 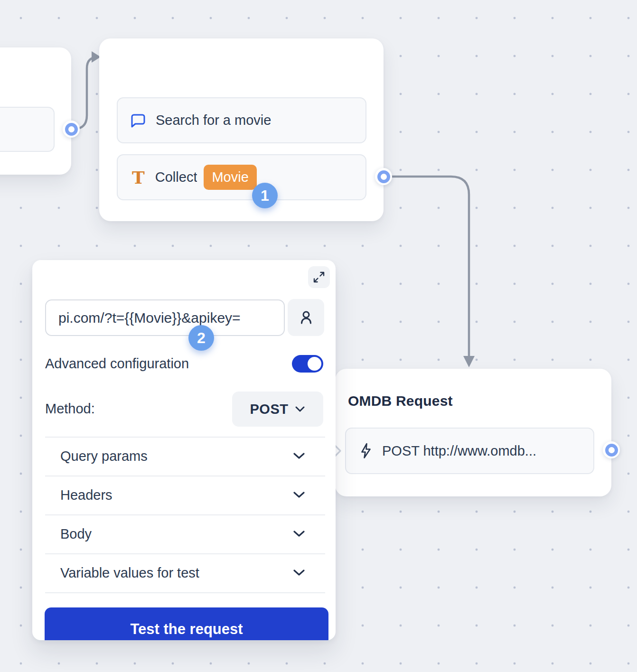 I want to click on expand-icon, so click(x=319, y=277).